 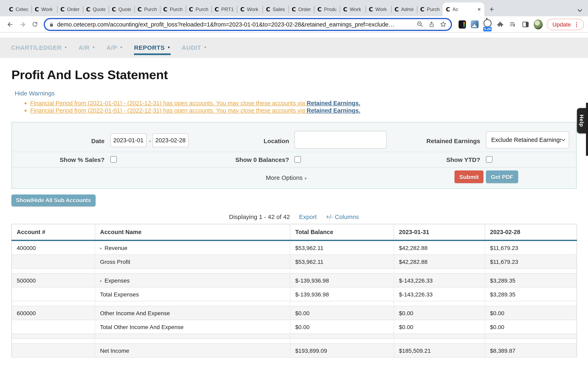 I want to click on nav-item-chart-ledger: CHART/LEDGER ▼, so click(x=39, y=48).